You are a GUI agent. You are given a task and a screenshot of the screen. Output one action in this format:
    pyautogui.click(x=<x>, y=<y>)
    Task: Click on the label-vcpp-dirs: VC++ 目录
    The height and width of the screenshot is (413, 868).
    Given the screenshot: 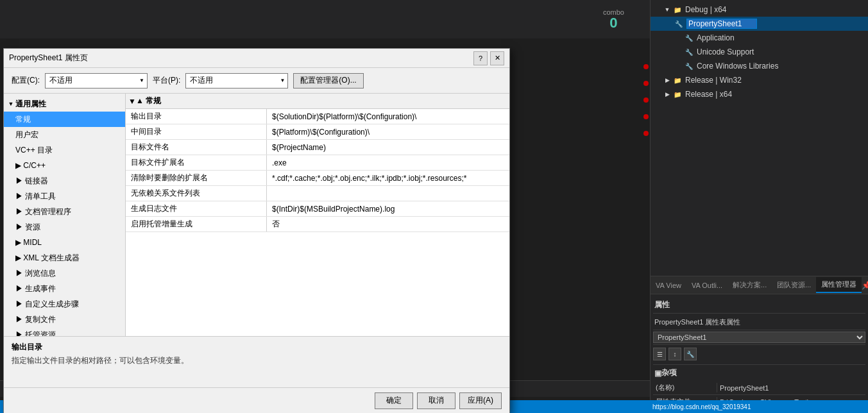 What is the action you would take?
    pyautogui.click(x=34, y=150)
    